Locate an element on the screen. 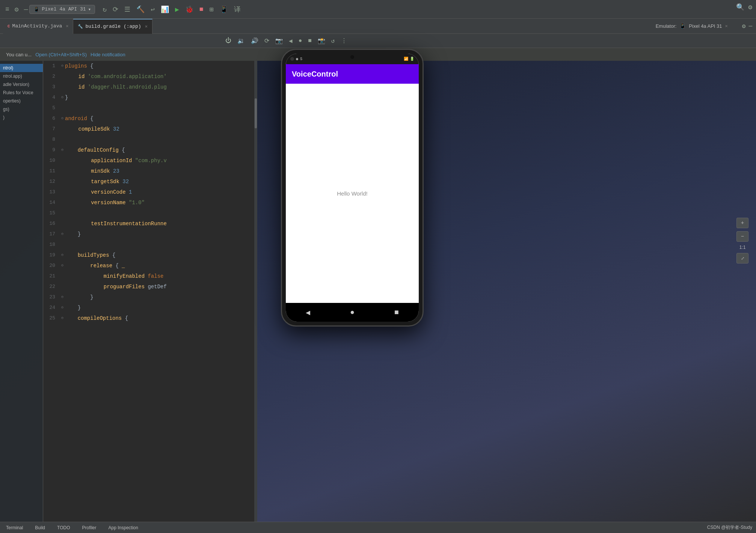  recent-btn: ■ is located at coordinates (397, 312).